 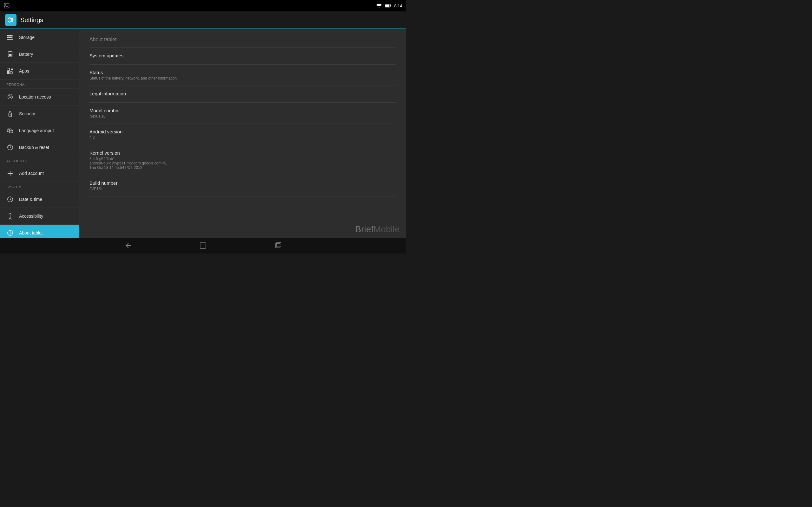 I want to click on page-title: Settings, so click(x=32, y=20).